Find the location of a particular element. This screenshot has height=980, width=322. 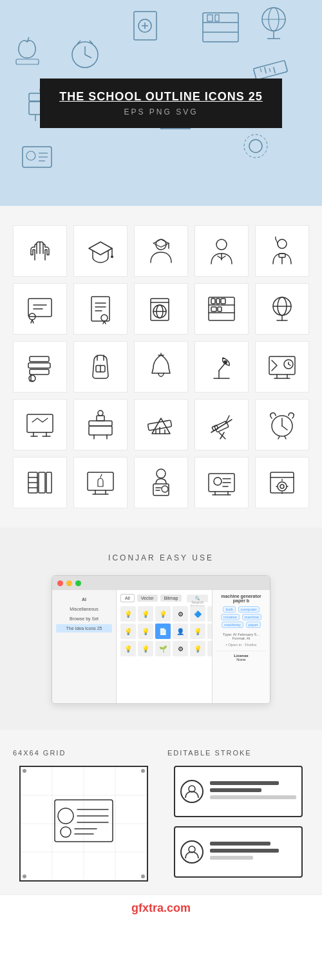

footer-logo: gfxtra.com is located at coordinates (161, 909).